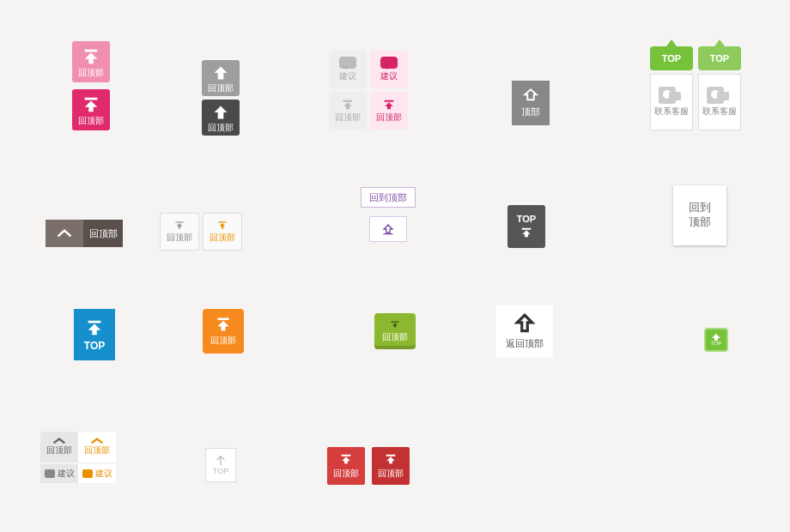 This screenshot has height=532, width=790. What do you see at coordinates (700, 215) in the screenshot?
I see `label: 回到 顶部` at bounding box center [700, 215].